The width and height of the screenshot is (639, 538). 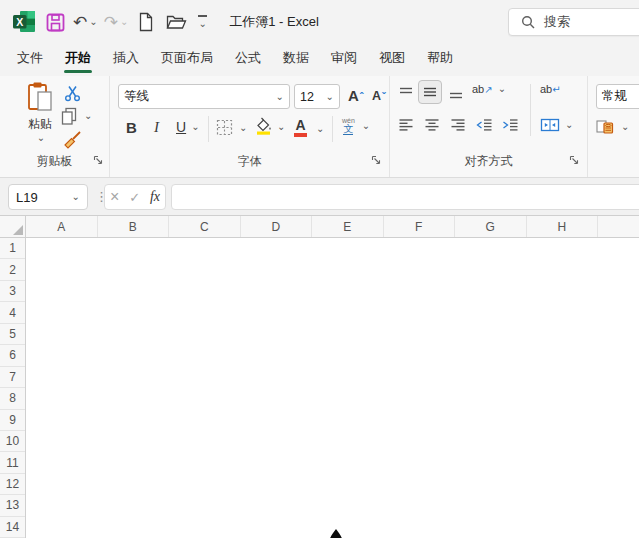 I want to click on search-box: 搜索, so click(x=574, y=22).